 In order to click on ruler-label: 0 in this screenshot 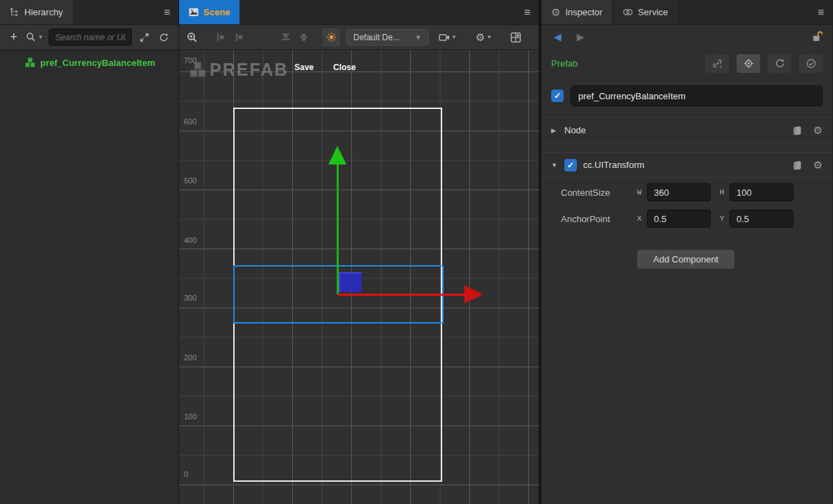, I will do `click(186, 474)`.